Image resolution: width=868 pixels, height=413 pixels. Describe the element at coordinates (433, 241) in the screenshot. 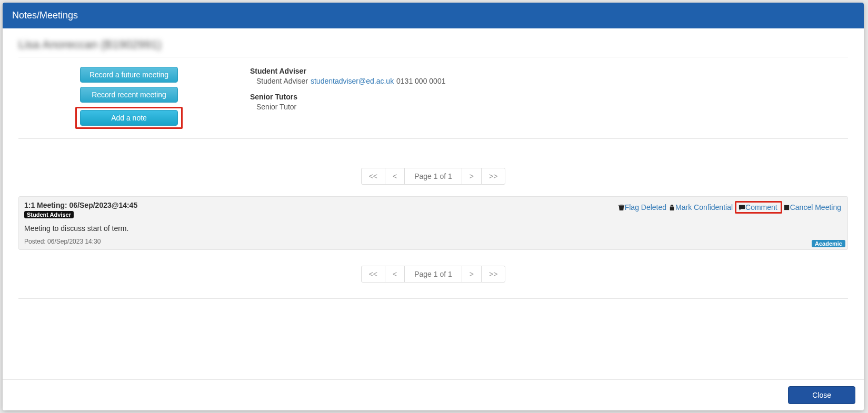

I see `note-posted: Posted: 06/Sep/2023 14:30` at that location.